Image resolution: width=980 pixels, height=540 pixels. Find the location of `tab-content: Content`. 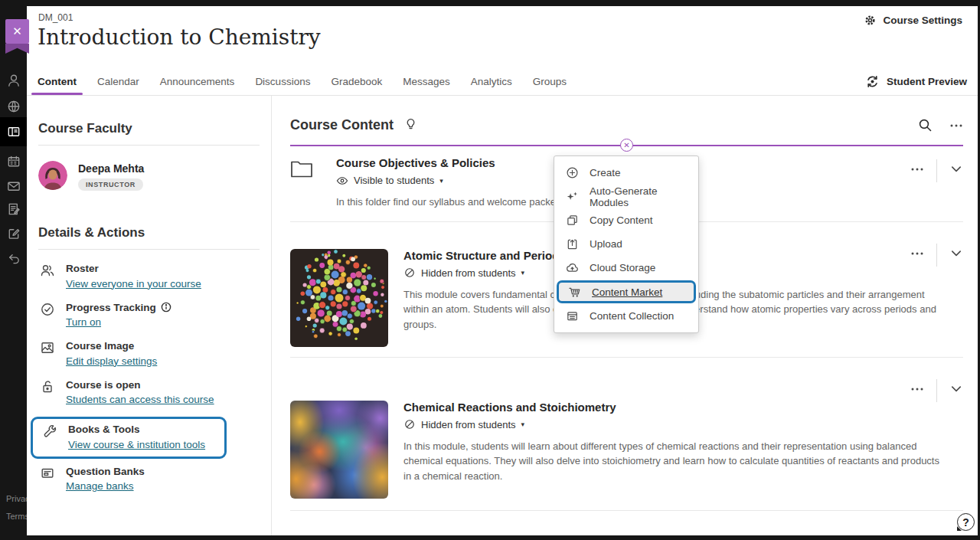

tab-content: Content is located at coordinates (57, 81).